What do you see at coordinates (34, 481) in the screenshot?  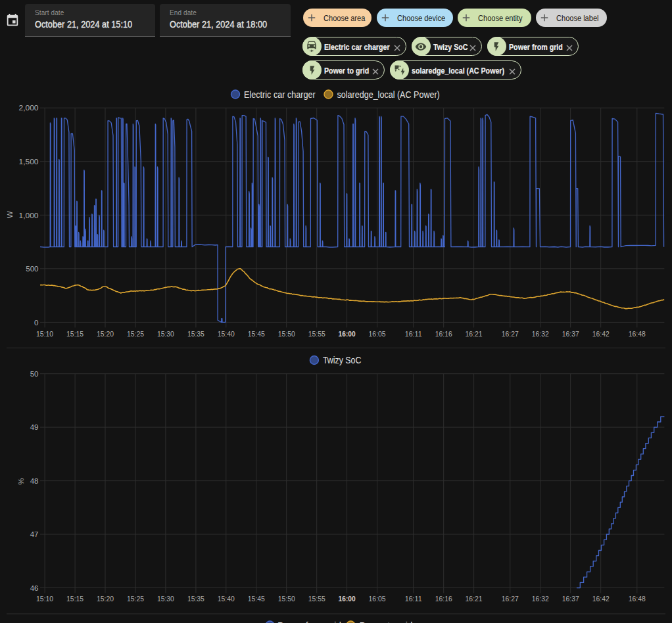 I see `svg-text: 48` at bounding box center [34, 481].